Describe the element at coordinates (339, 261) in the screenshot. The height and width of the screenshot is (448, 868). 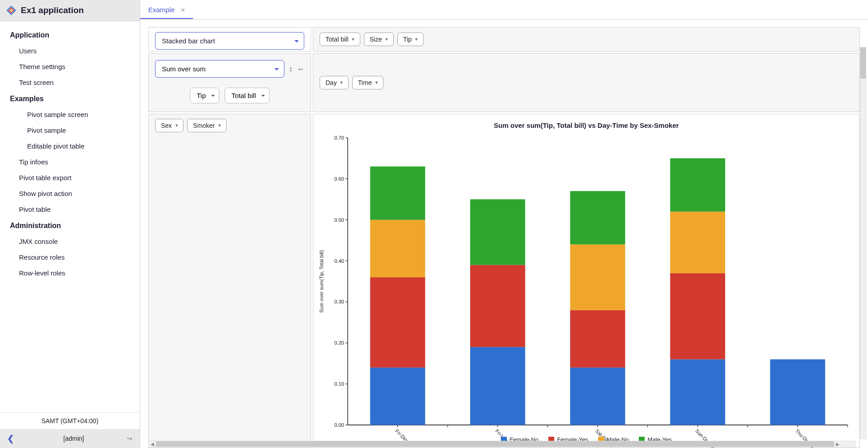
I see `svg-text: 0.40` at that location.